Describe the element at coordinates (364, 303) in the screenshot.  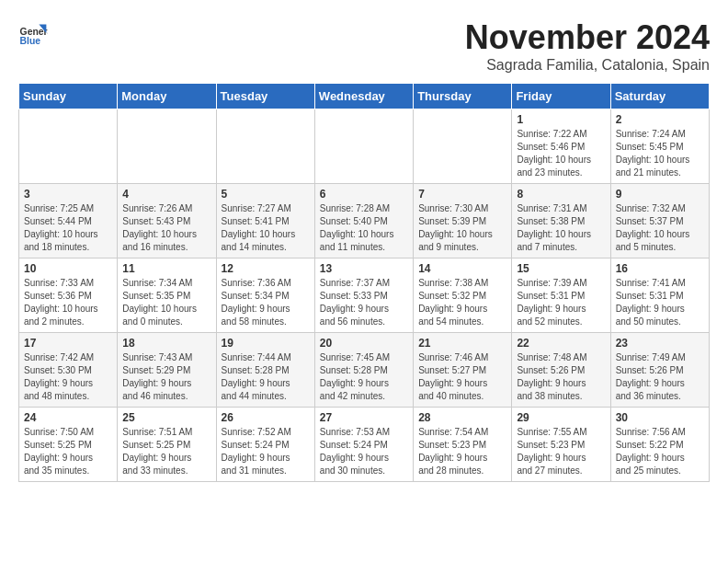
I see `day-info: Sunrise: 7:37 AM Sunset: 5:33 PM Dayligh…` at that location.